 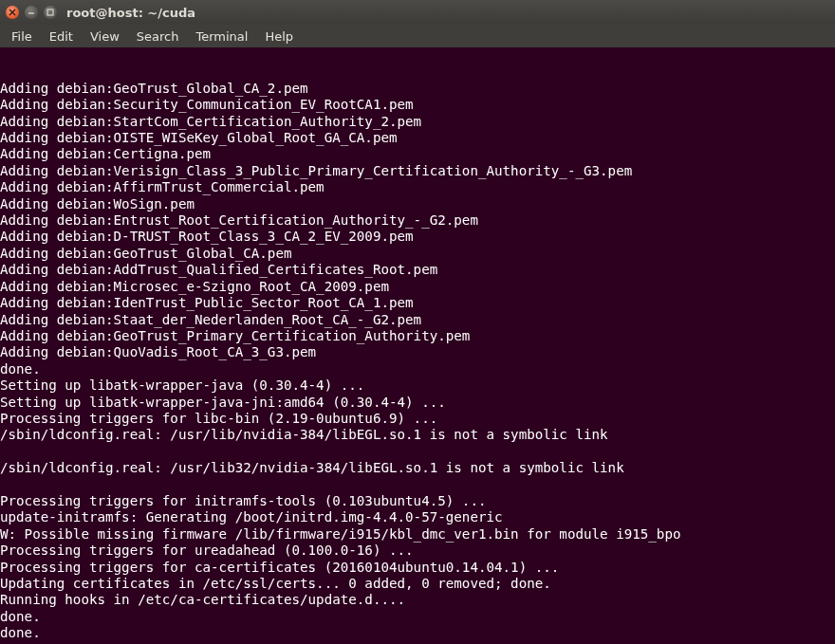 What do you see at coordinates (418, 171) in the screenshot?
I see `terminal-line: Adding debian:Verisign_Class_3_Public_Pr…` at bounding box center [418, 171].